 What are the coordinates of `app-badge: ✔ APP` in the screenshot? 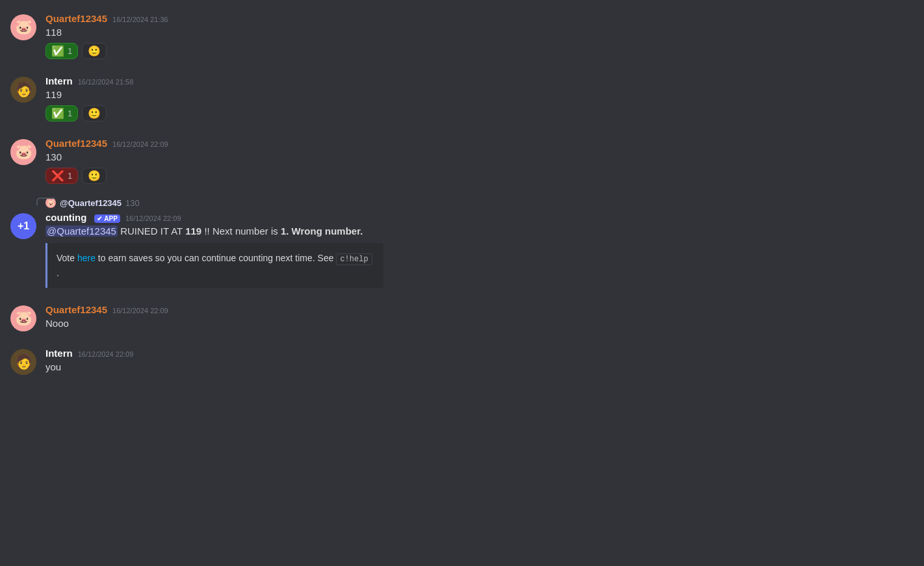 It's located at (107, 218).